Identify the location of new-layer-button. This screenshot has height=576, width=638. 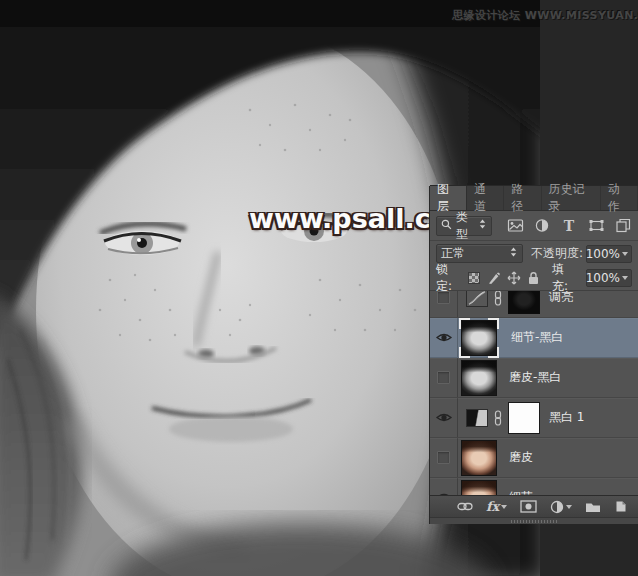
(620, 507).